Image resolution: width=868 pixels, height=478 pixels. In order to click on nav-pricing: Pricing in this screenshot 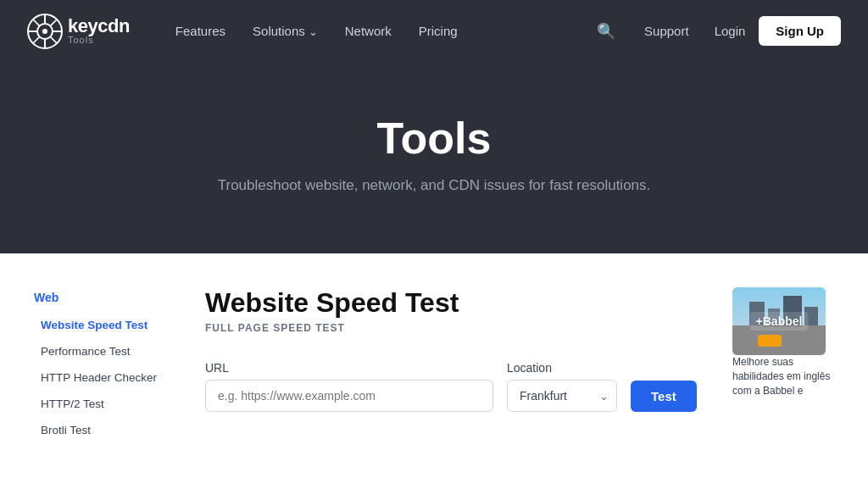, I will do `click(438, 31)`.